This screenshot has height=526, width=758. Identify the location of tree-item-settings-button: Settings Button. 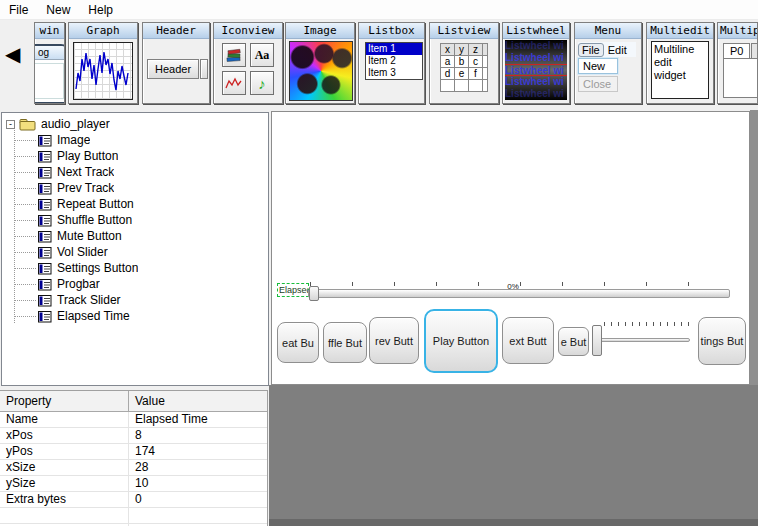
(135, 268).